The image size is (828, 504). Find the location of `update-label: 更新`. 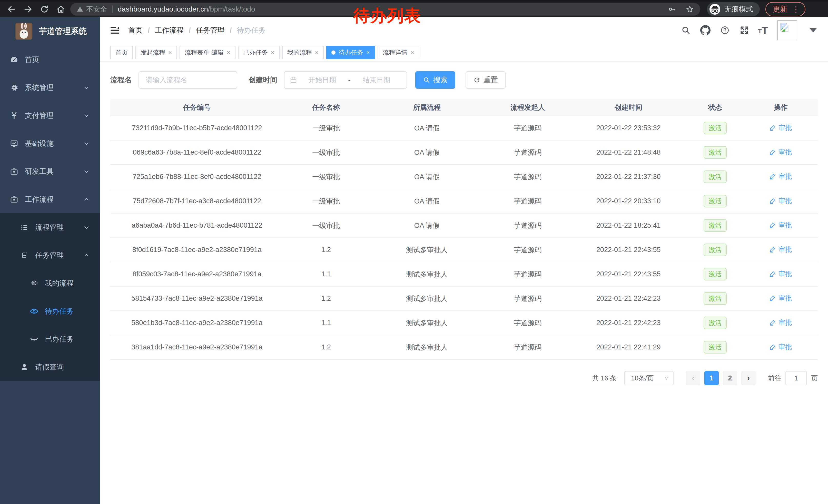

update-label: 更新 is located at coordinates (780, 9).